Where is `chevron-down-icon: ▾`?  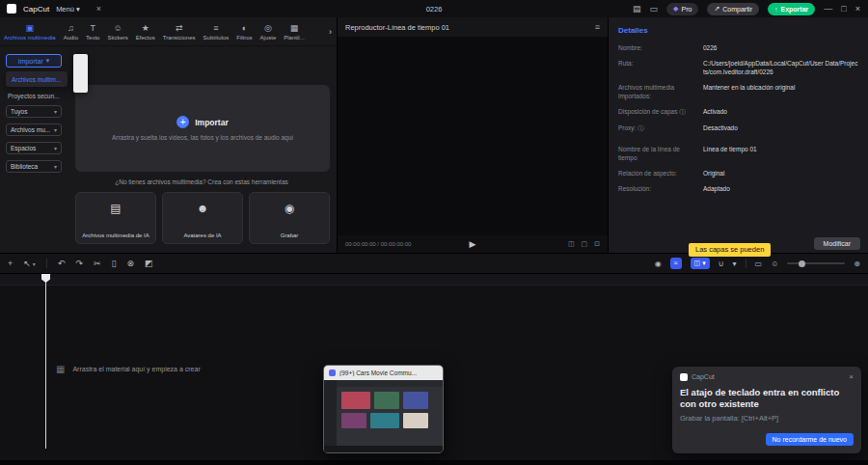
chevron-down-icon: ▾ is located at coordinates (704, 263).